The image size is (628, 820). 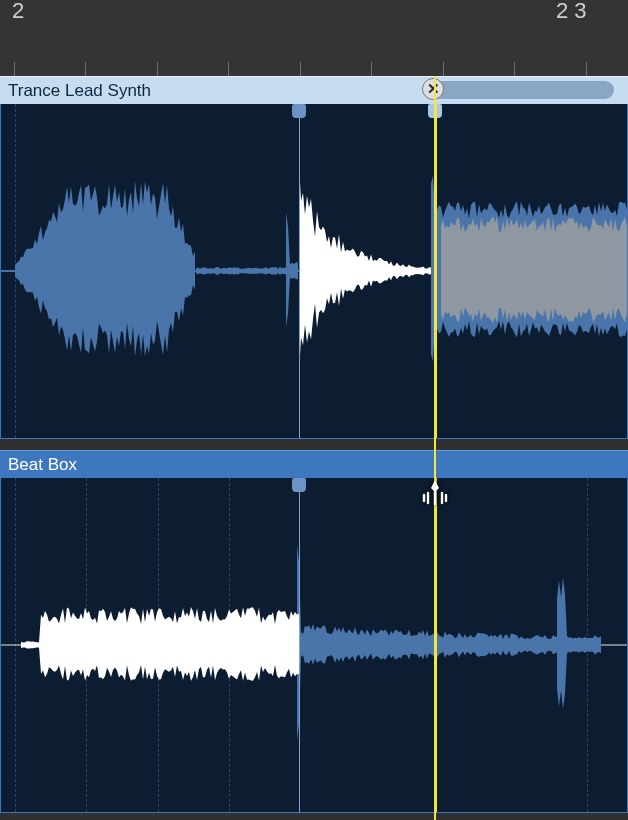 What do you see at coordinates (42, 464) in the screenshot?
I see `track-name-label: Beat Box` at bounding box center [42, 464].